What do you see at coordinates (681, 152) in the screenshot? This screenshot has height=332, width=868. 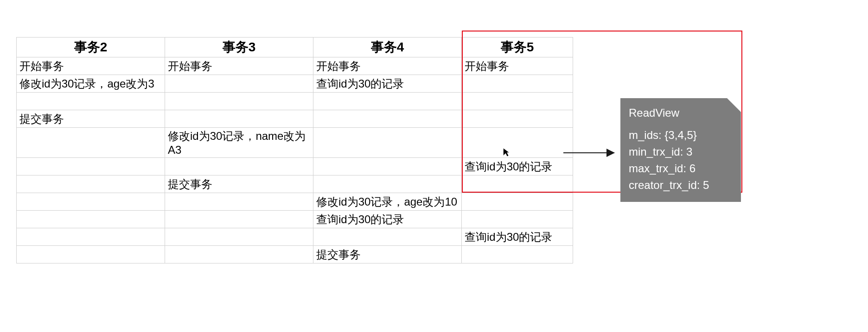 I see `note-min: min_trx_id: 3` at bounding box center [681, 152].